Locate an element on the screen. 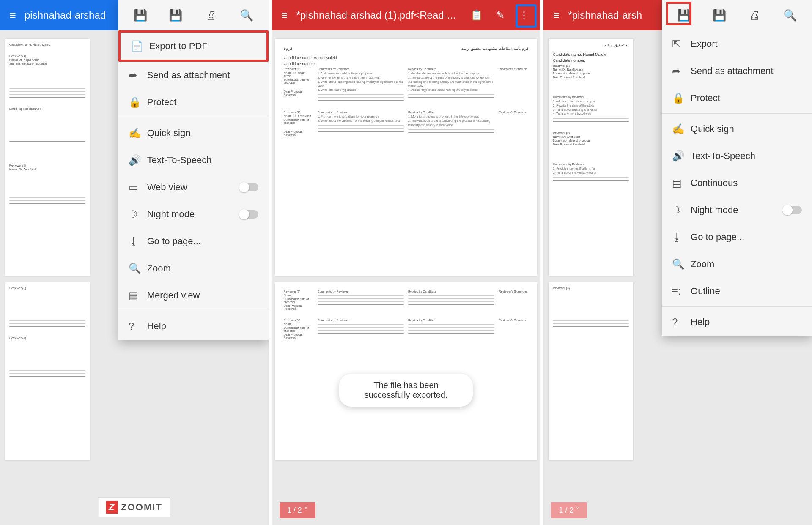  menu-item-continuous: ▤Continuous is located at coordinates (737, 183).